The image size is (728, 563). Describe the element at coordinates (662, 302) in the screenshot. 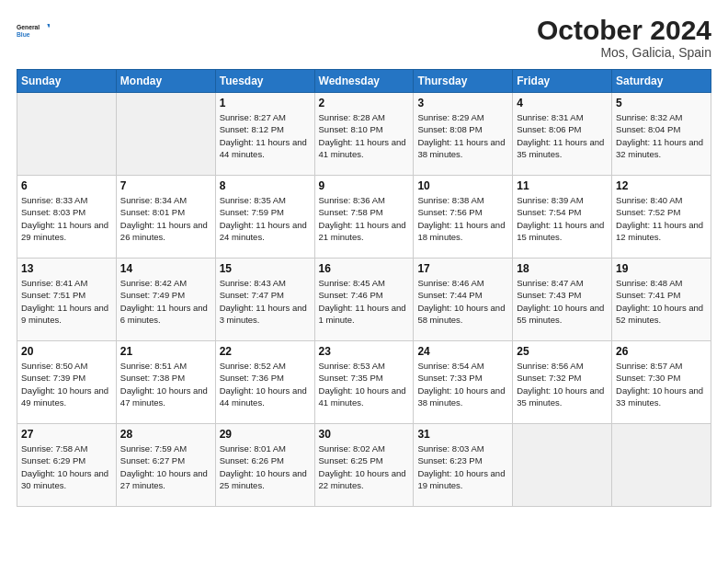

I see `day-info: Sunrise: 8:48 AM Sunset: 7:41 PM Dayligh…` at that location.